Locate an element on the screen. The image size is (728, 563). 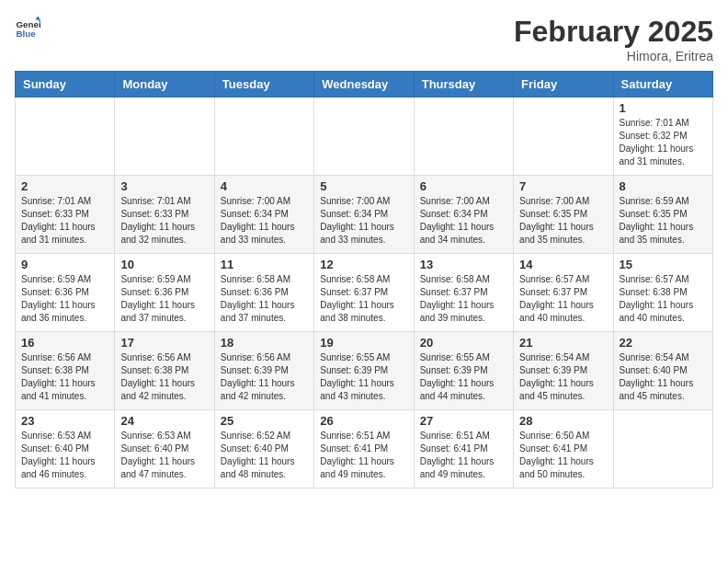
calendar-day-cell: 17Sunrise: 6:56 AM Sunset: 6:38 PM Dayli… is located at coordinates (165, 372).